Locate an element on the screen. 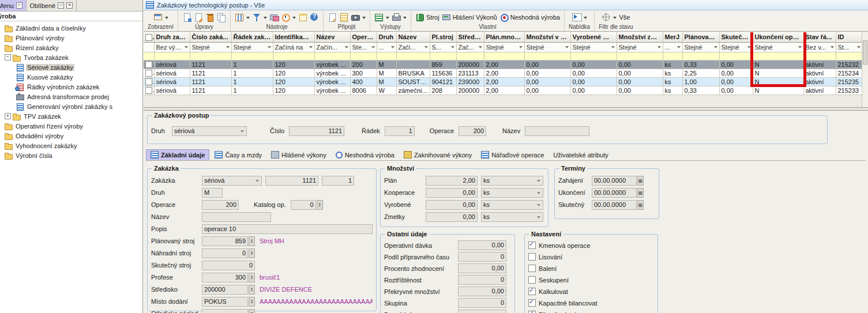 Image resolution: width=868 pixels, height=313 pixels. tree-expander-icon: − is located at coordinates (8, 58).